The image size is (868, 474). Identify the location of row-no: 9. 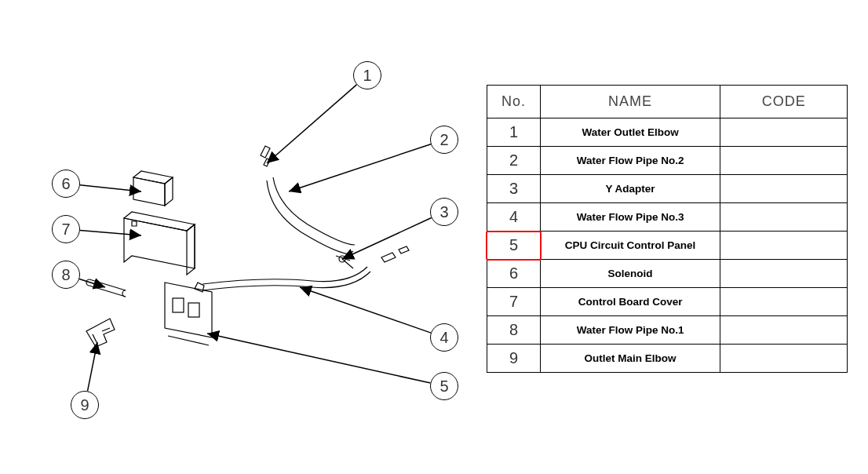
(514, 359).